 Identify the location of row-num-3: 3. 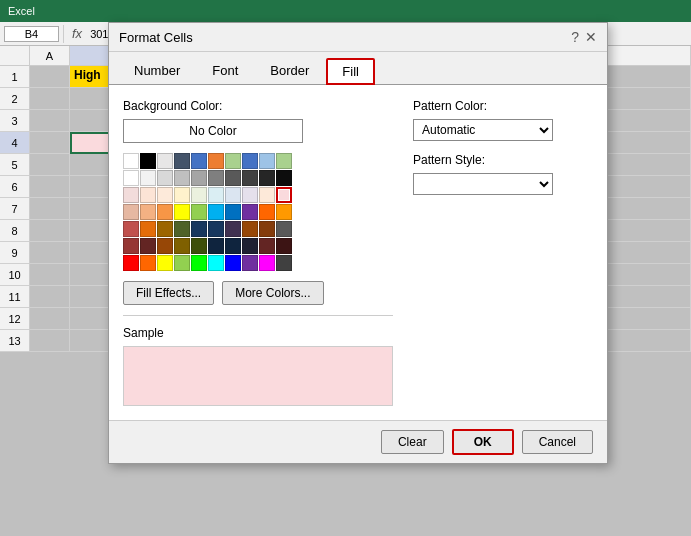
(15, 121).